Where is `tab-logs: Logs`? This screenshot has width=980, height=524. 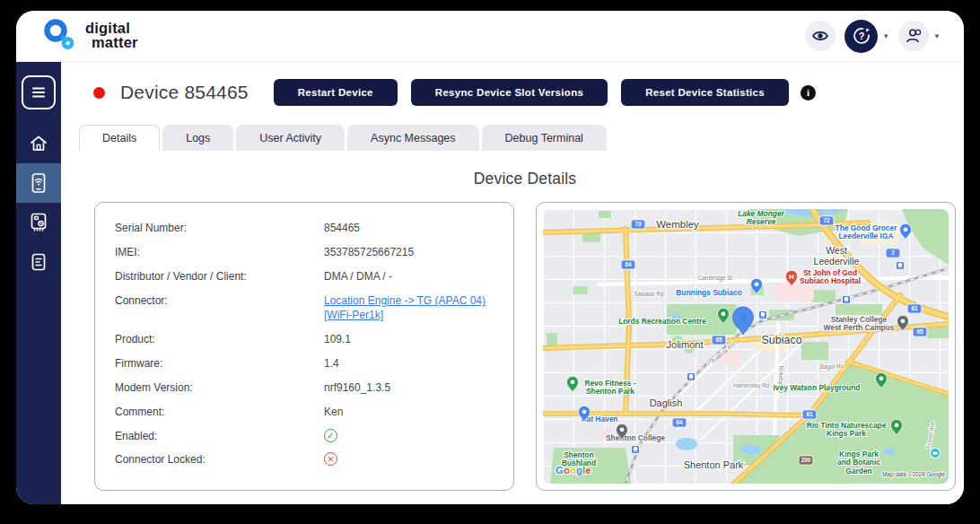 tab-logs: Logs is located at coordinates (197, 138).